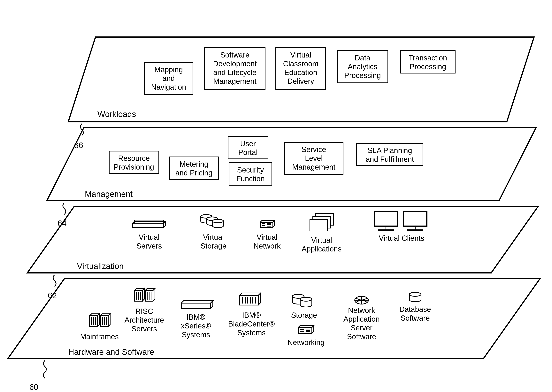 Image resolution: width=552 pixels, height=392 pixels. What do you see at coordinates (235, 69) in the screenshot?
I see `box-software-dev-lifecycle: Software Development and Lifecycle Manag…` at bounding box center [235, 69].